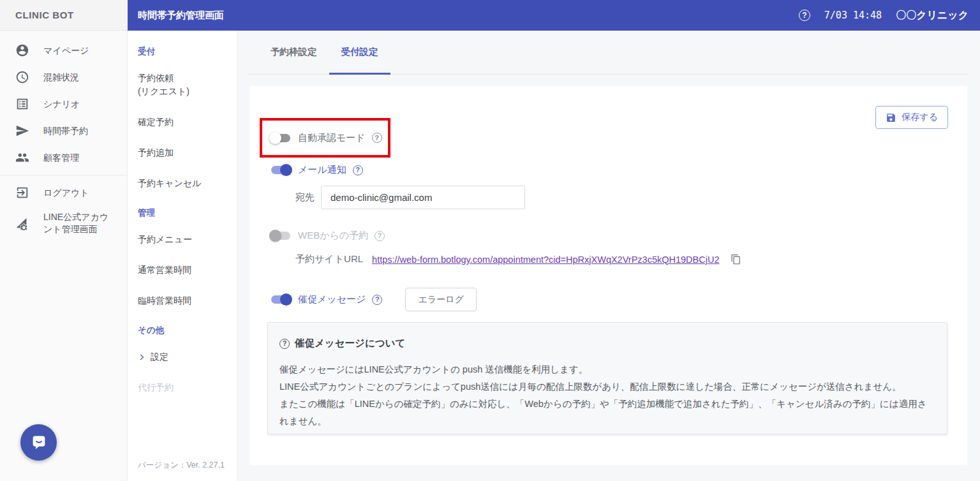 Image resolution: width=980 pixels, height=481 pixels. I want to click on sidebar-divider, so click(64, 175).